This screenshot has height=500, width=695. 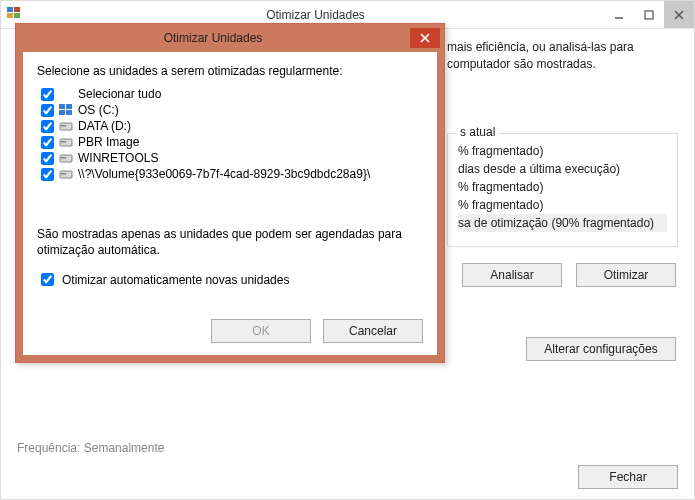 I want to click on auto-optimize-checkbox, so click(x=48, y=280).